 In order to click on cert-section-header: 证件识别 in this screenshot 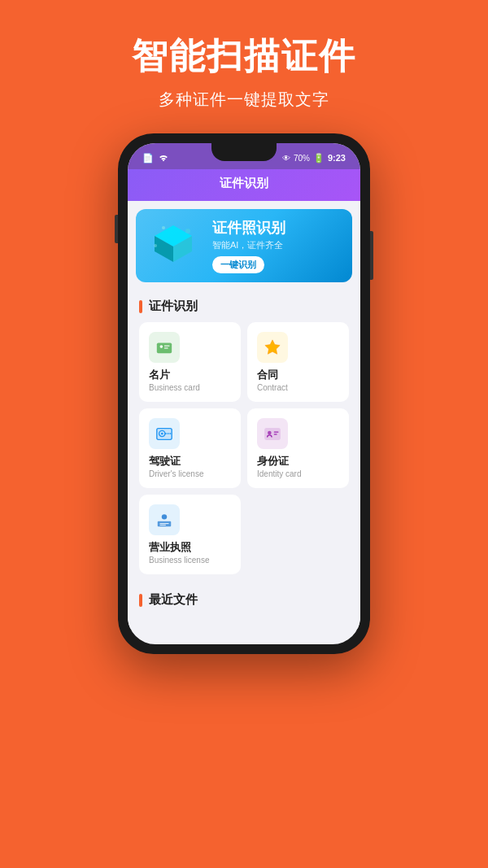, I will do `click(244, 304)`.